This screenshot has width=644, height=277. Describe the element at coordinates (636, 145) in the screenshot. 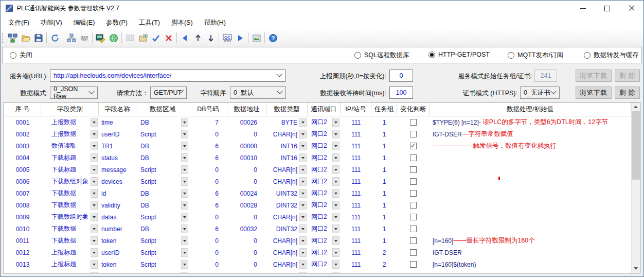

I see `scrollbar-thumb` at that location.